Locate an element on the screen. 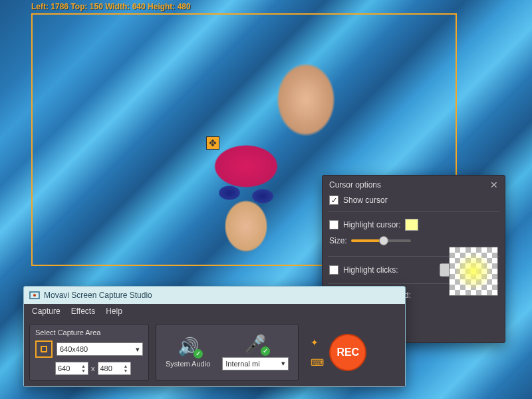 The image size is (532, 399). menubar: Capture Effects Help is located at coordinates (214, 311).